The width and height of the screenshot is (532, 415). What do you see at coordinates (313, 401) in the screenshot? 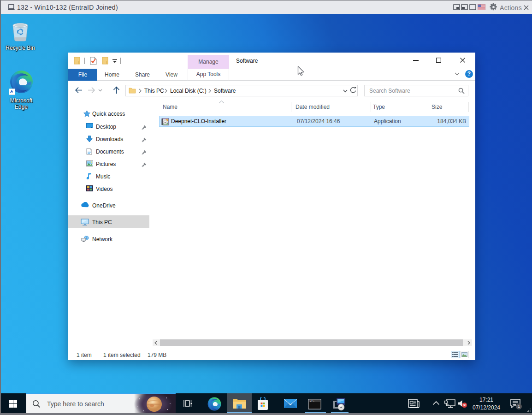
I see `svg-text: C:\_` at bounding box center [313, 401].